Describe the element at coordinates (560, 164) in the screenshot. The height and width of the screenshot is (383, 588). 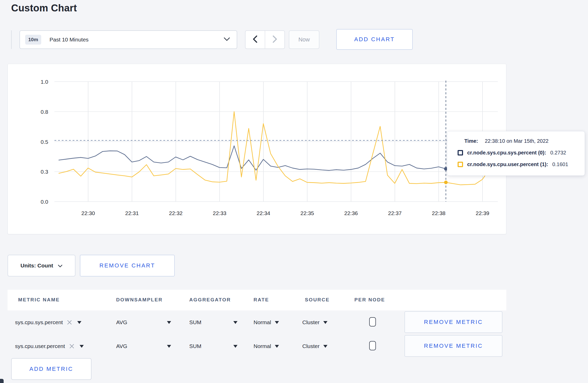
I see `tooltip-series-value: 0.1601` at that location.